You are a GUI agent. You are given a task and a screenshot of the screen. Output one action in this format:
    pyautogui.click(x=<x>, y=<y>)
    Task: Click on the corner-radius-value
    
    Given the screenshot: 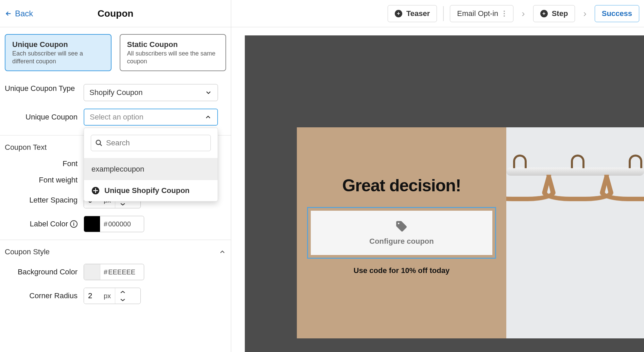 What is the action you would take?
    pyautogui.click(x=93, y=296)
    